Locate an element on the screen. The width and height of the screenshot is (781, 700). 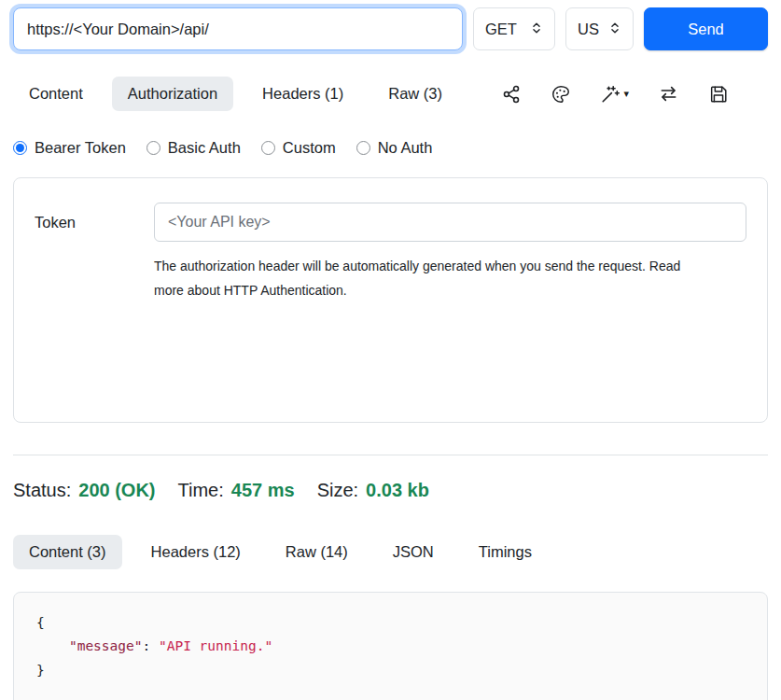
response-body: { "message": "API running." } is located at coordinates (390, 646).